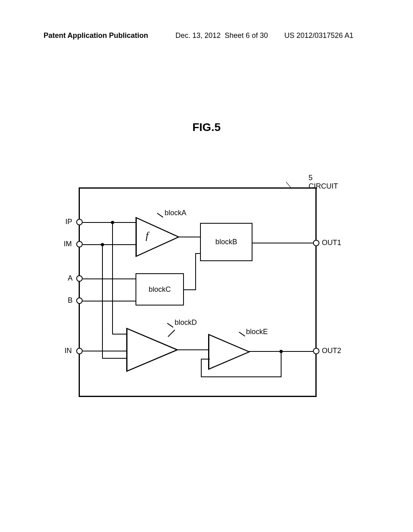 This screenshot has width=413, height=532. I want to click on label-out1: OUT1, so click(332, 243).